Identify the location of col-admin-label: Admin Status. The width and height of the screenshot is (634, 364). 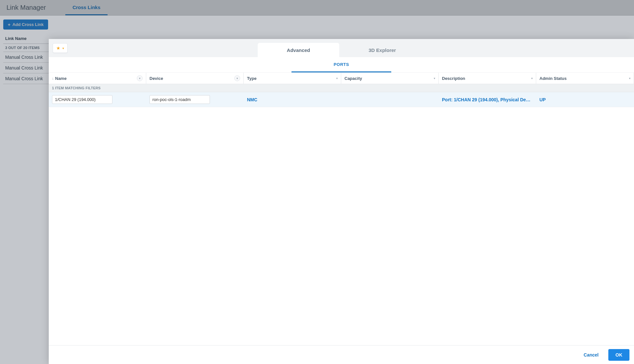
(553, 79).